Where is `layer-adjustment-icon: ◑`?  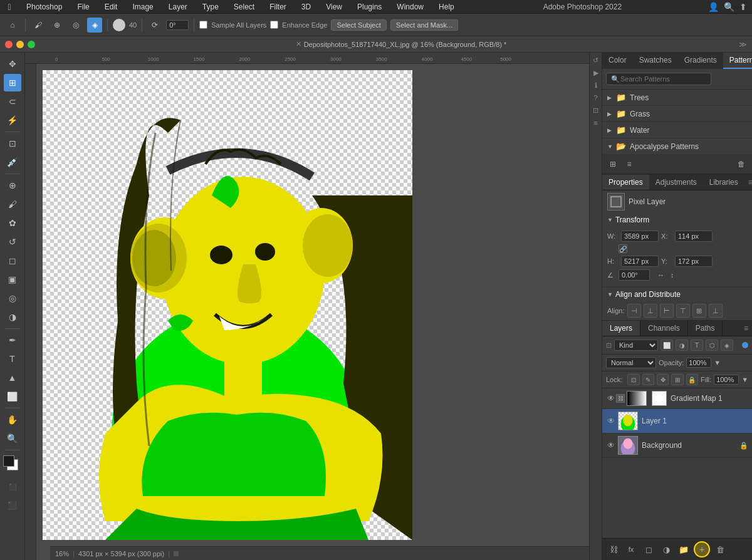
layer-adjustment-icon: ◑ is located at coordinates (666, 549).